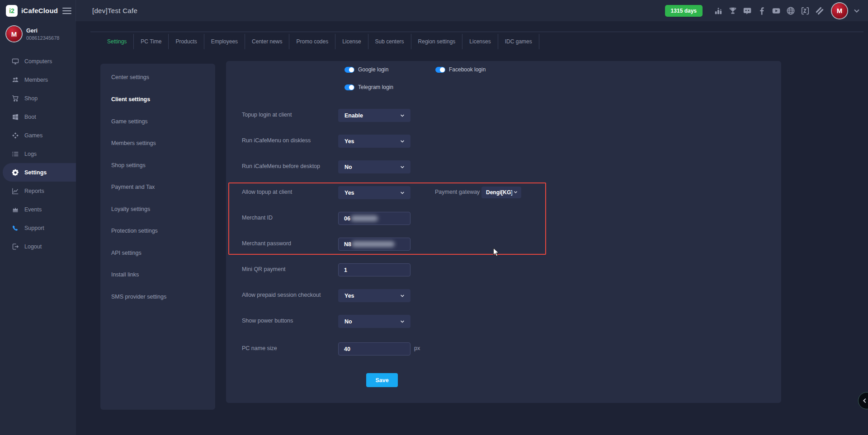 The height and width of the screenshot is (435, 868). I want to click on sidebar-item-logout: Logout, so click(39, 247).